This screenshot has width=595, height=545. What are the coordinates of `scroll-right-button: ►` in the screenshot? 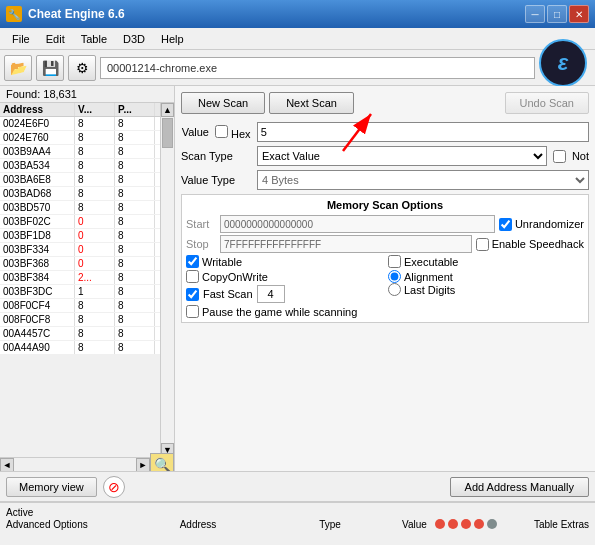 It's located at (143, 465).